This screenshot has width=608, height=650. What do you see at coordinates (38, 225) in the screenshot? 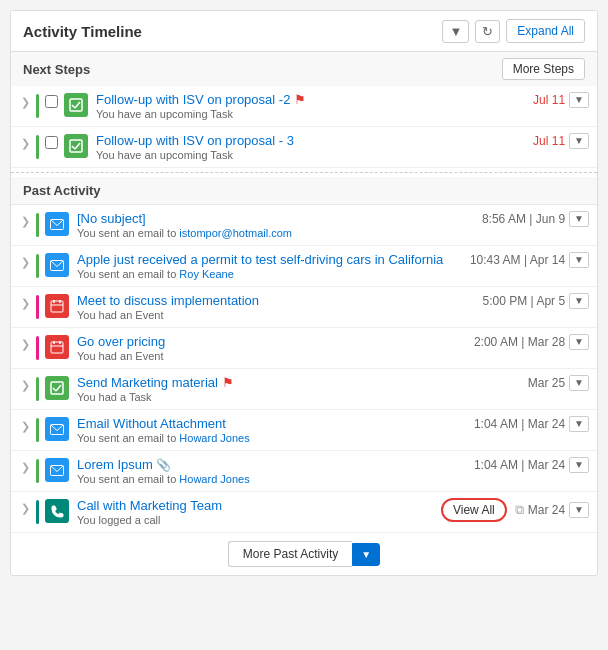
I see `left-border-pa1` at bounding box center [38, 225].